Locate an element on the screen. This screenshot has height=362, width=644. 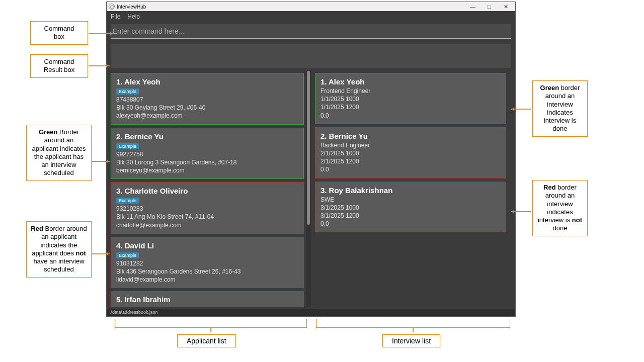
window-maximize-button: □ is located at coordinates (489, 7).